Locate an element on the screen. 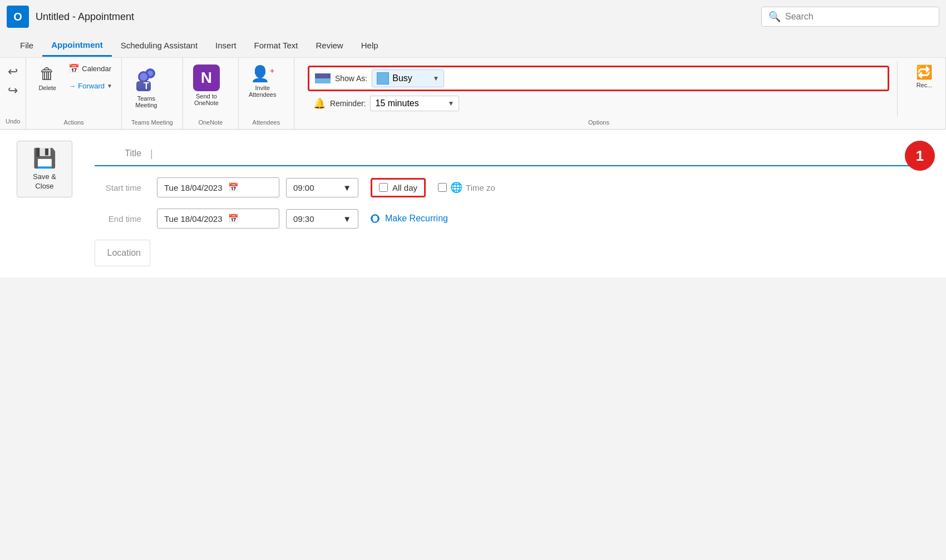 The image size is (946, 560). search-icon: 🔍 is located at coordinates (775, 17).